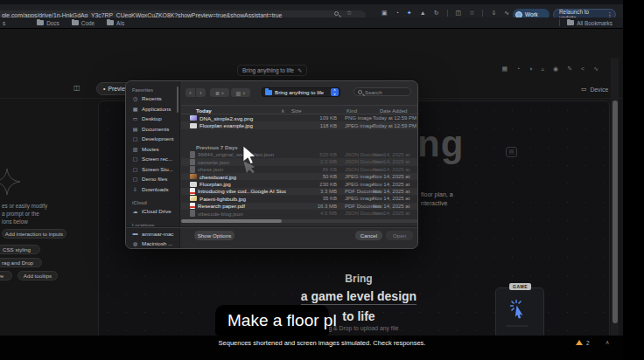 The width and height of the screenshot is (644, 360). I want to click on column-size: Size, so click(297, 111).